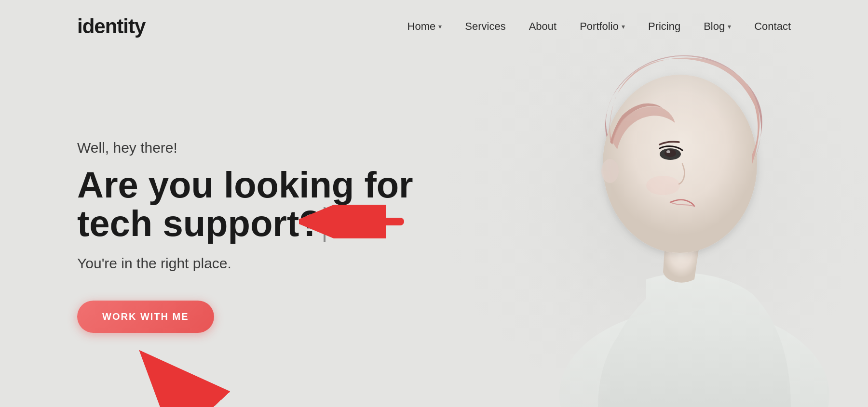  I want to click on nav-pricing: Pricing, so click(665, 26).